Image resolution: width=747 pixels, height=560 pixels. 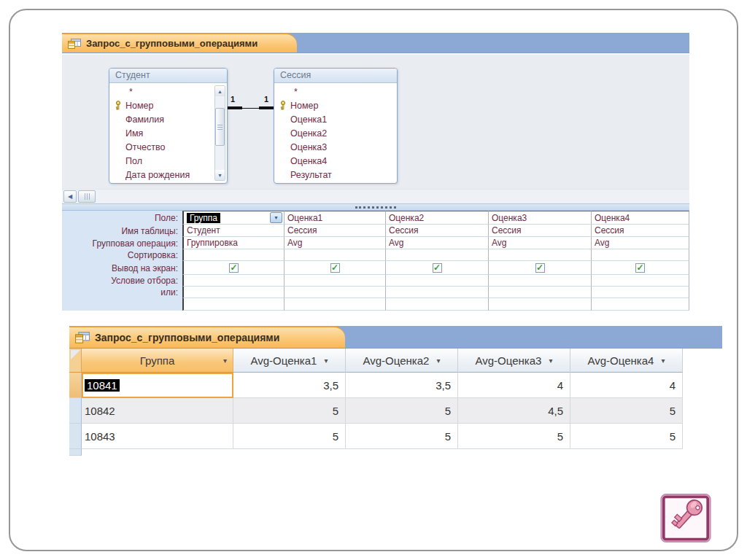 What do you see at coordinates (220, 133) in the screenshot?
I see `student-field-scrollbar: ▲ ▼` at bounding box center [220, 133].